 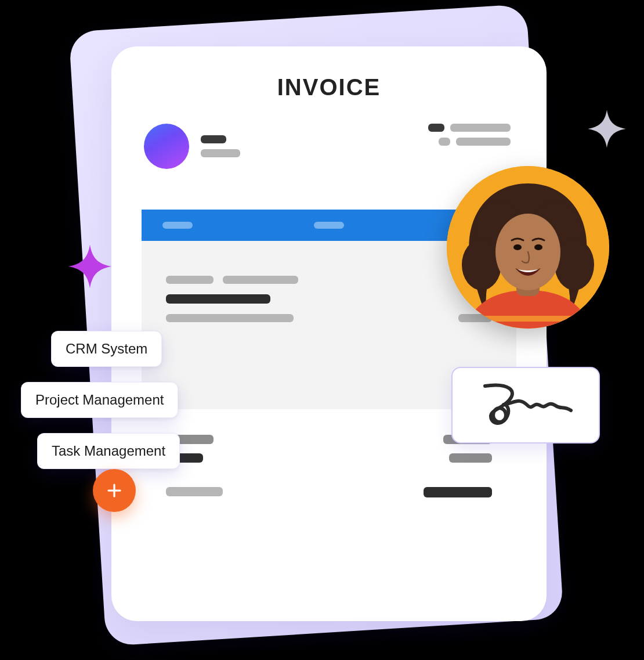 I want to click on tag-label: CRM System, so click(x=107, y=348).